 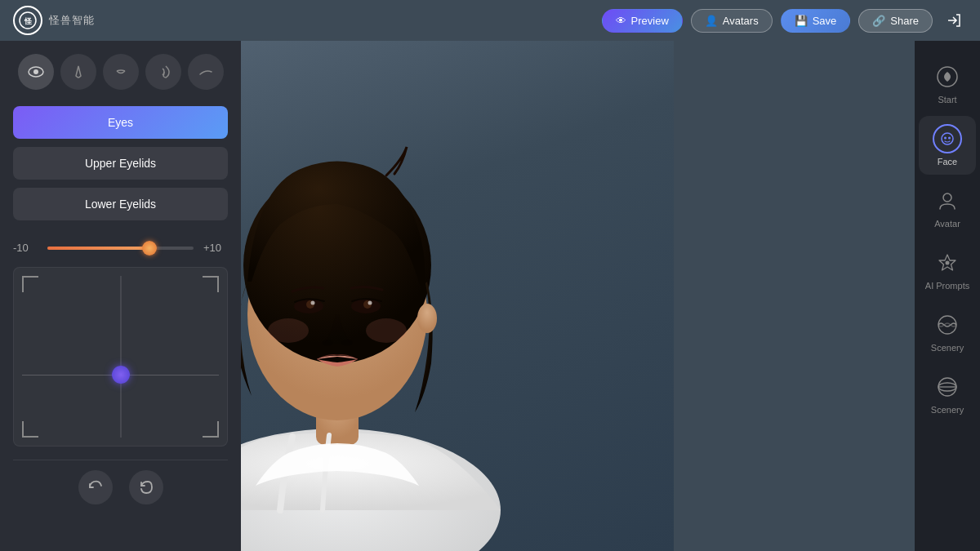 What do you see at coordinates (54, 20) in the screenshot?
I see `logo: 怪 怪兽智能` at bounding box center [54, 20].